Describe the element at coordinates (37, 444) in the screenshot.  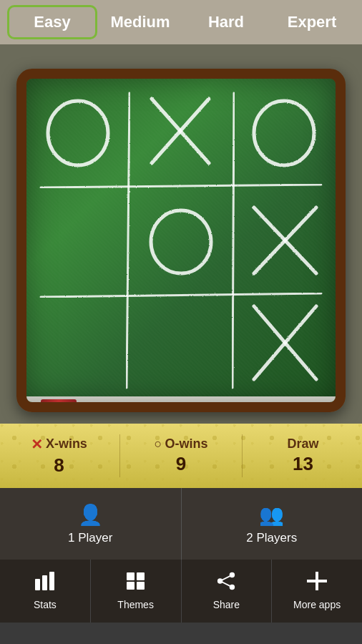
I see `x-icon: ✕` at that location.